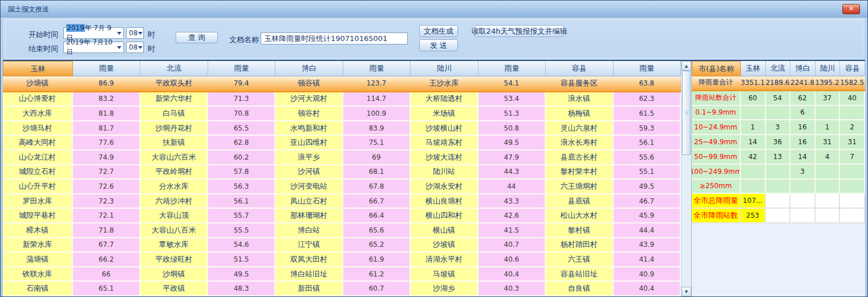 This screenshot has height=297, width=868. What do you see at coordinates (716, 143) in the screenshot?
I see `summary-label-cell: 25~49.9mm` at bounding box center [716, 143].